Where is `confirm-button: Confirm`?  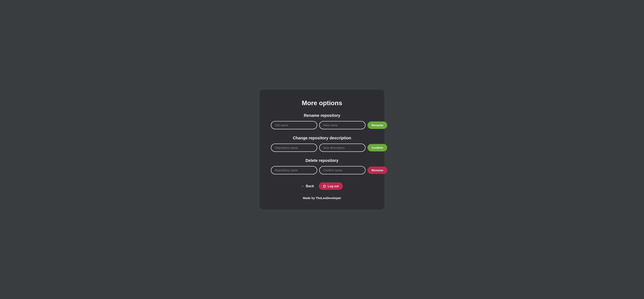
confirm-button: Confirm is located at coordinates (378, 148).